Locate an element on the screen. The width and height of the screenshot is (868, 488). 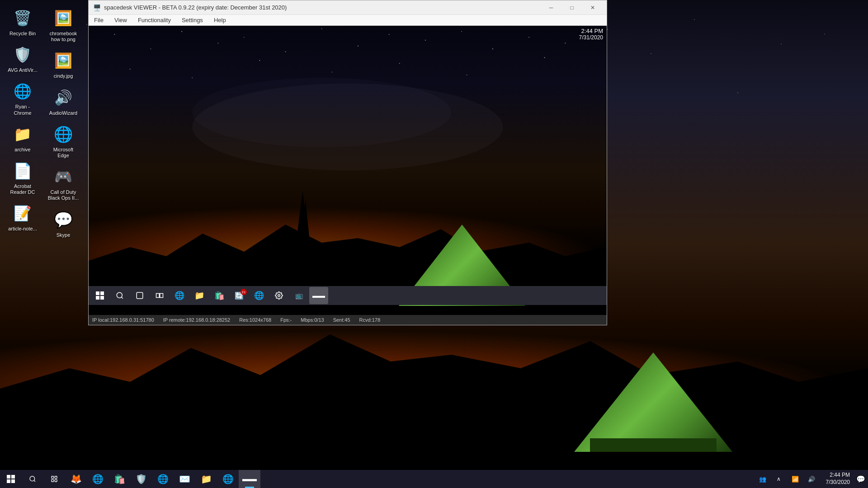
menu-functionality: Functionality is located at coordinates (155, 20).